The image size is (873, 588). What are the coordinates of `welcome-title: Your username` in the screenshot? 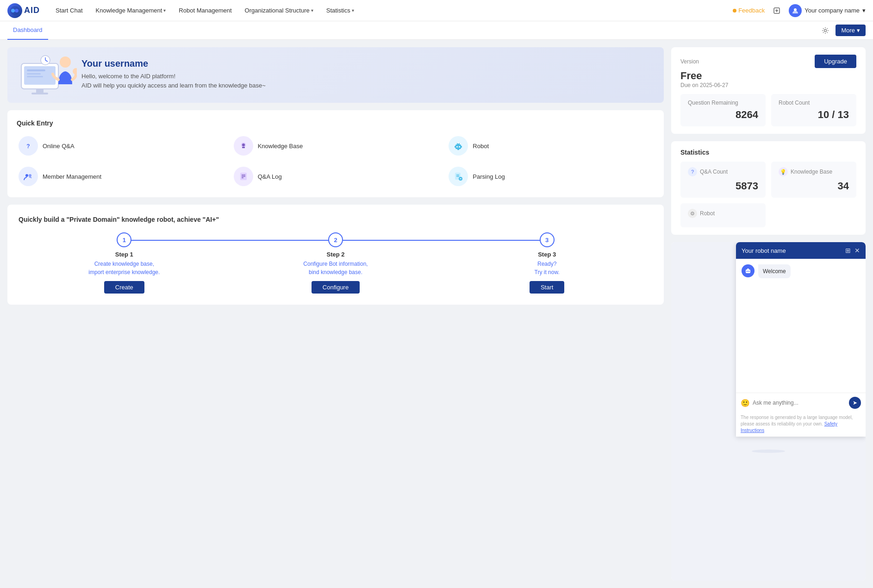 It's located at (367, 64).